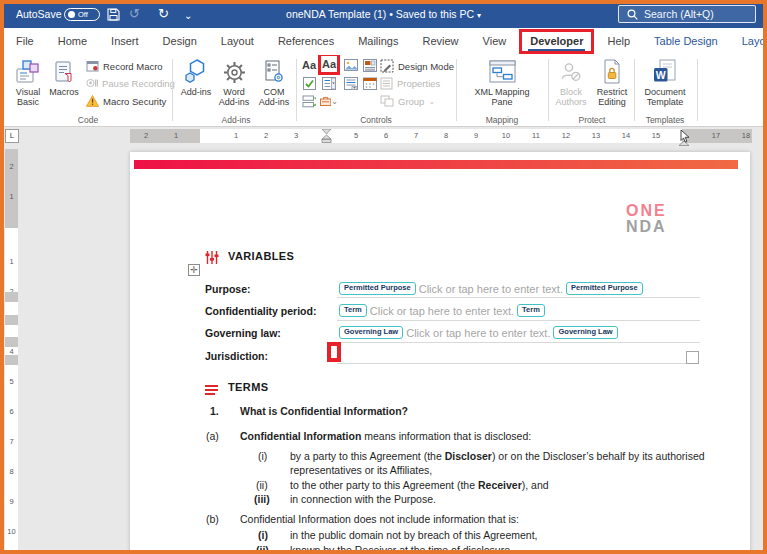 The width and height of the screenshot is (767, 554). Describe the element at coordinates (12, 502) in the screenshot. I see `ruler-number: 9` at that location.